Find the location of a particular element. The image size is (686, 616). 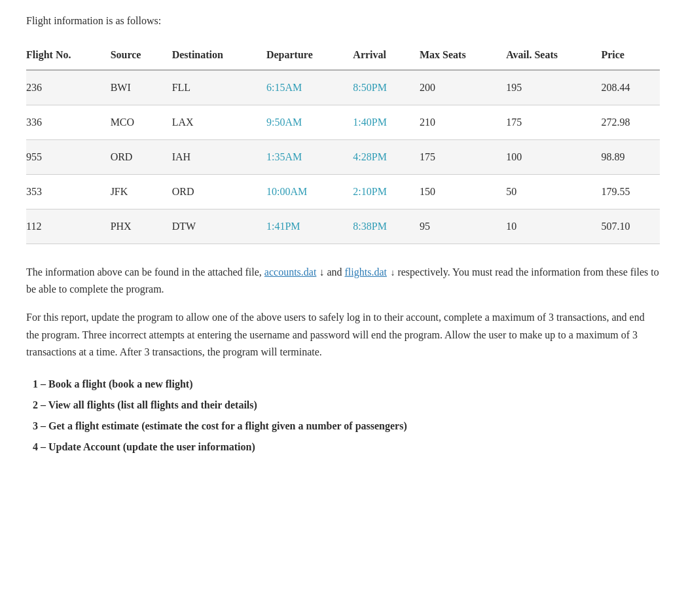

info-prefix: The information above can be found in th… is located at coordinates (145, 272).